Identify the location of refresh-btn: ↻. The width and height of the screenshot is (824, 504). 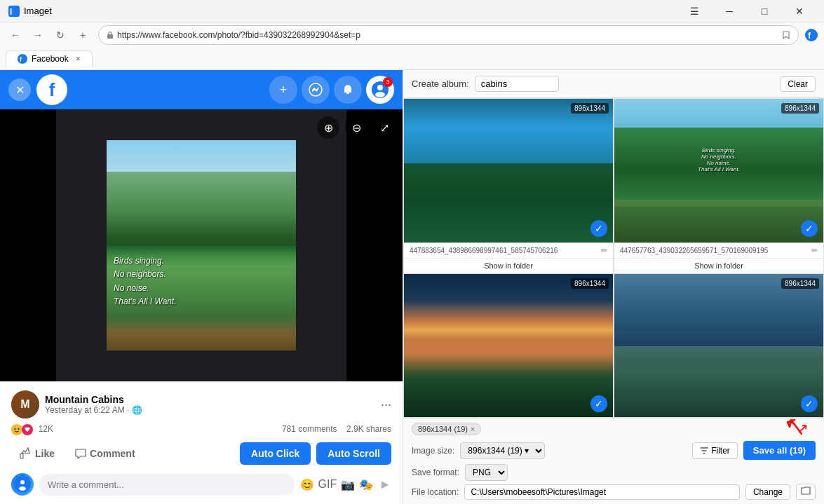
(60, 35).